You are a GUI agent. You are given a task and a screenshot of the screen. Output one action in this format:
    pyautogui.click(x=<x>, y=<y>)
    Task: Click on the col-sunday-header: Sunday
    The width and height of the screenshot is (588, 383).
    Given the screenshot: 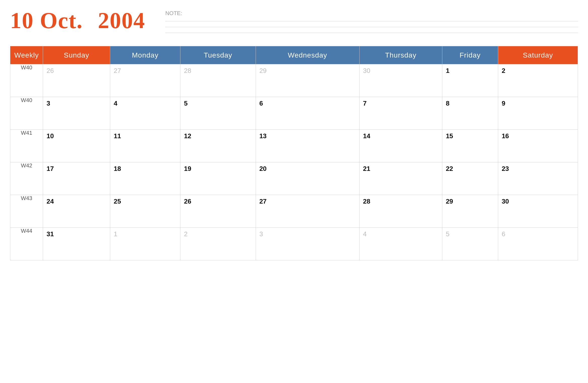 What is the action you would take?
    pyautogui.click(x=76, y=55)
    